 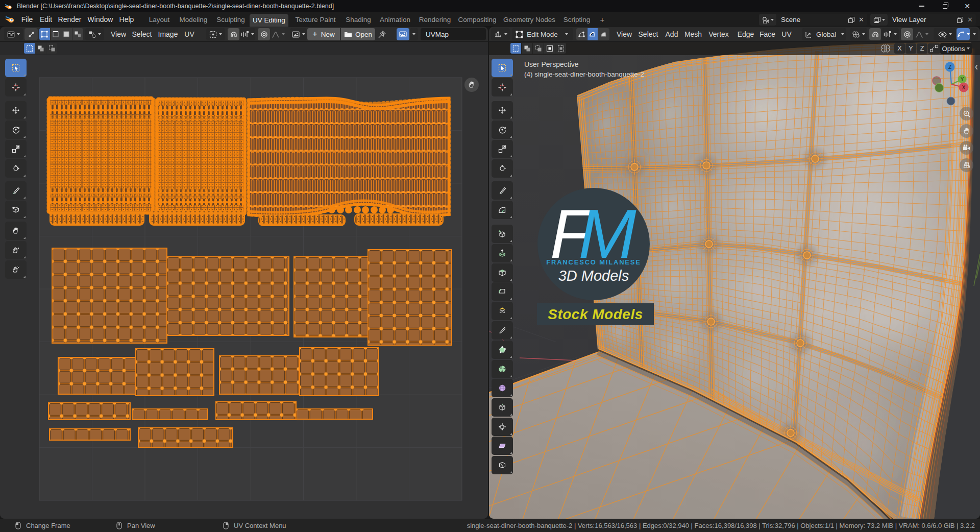 I want to click on svg-text: X, so click(x=964, y=88).